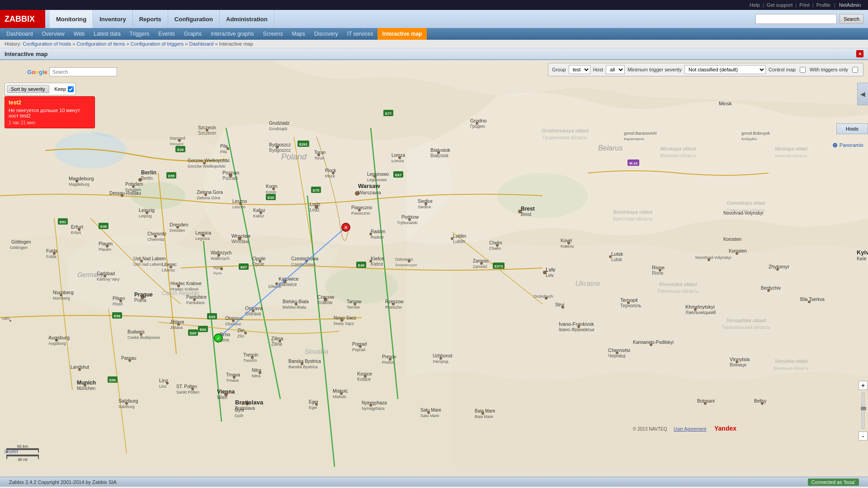 Image resolution: width=868 pixels, height=488 pixels. What do you see at coordinates (374, 403) in the screenshot?
I see `svg-text: Nyiregyhaza` at bounding box center [374, 403].